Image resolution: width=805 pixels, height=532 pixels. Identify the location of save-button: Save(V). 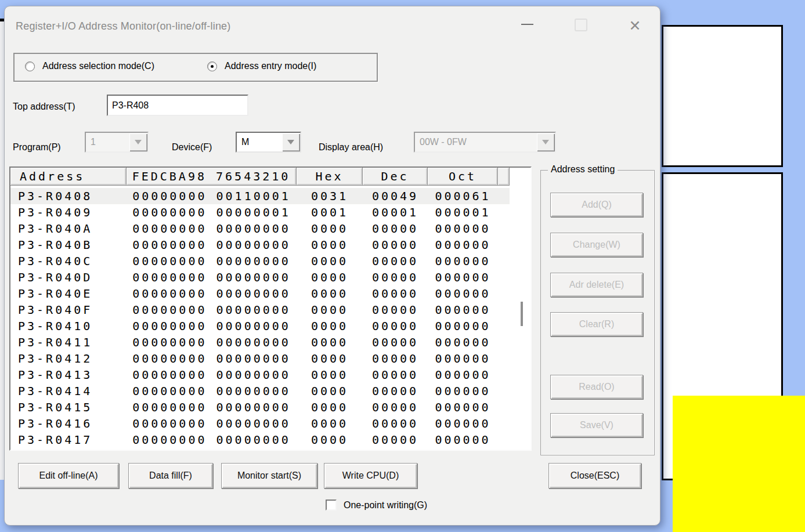
(597, 425).